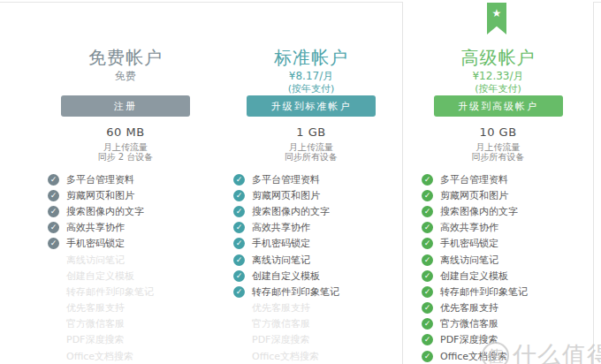  I want to click on signup-button: 注册, so click(126, 106).